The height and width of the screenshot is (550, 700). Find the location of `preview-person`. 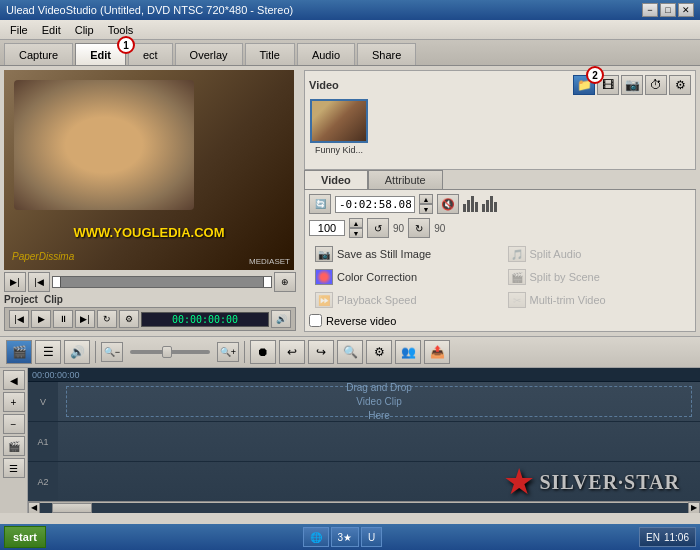

preview-person is located at coordinates (104, 145).